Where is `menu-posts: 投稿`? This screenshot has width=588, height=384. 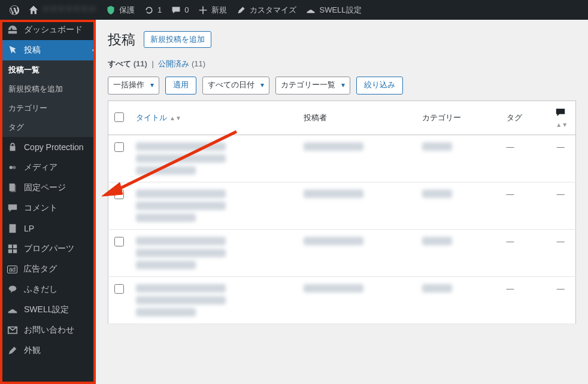
menu-posts: 投稿 is located at coordinates (48, 50).